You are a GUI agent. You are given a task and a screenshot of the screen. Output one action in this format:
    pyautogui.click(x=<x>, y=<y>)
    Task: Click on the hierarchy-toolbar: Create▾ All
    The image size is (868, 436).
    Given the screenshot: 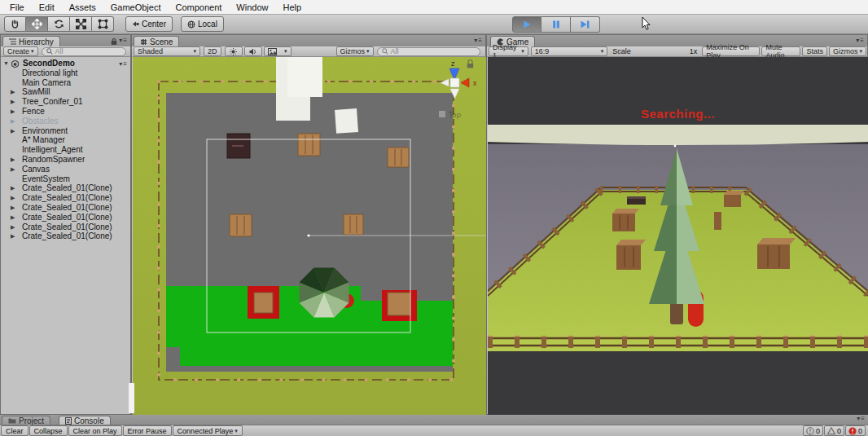 What is the action you would take?
    pyautogui.click(x=65, y=52)
    